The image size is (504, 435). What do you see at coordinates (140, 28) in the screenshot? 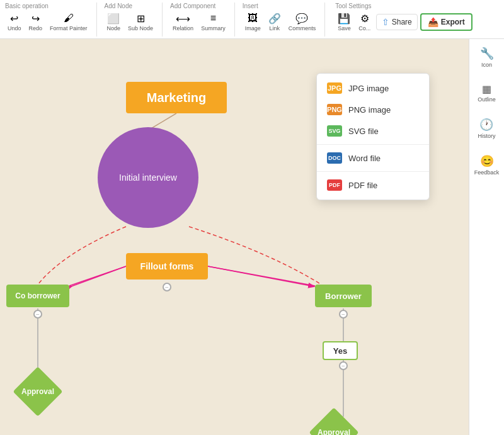
I see `subnode-label: Sub Node` at bounding box center [140, 28].